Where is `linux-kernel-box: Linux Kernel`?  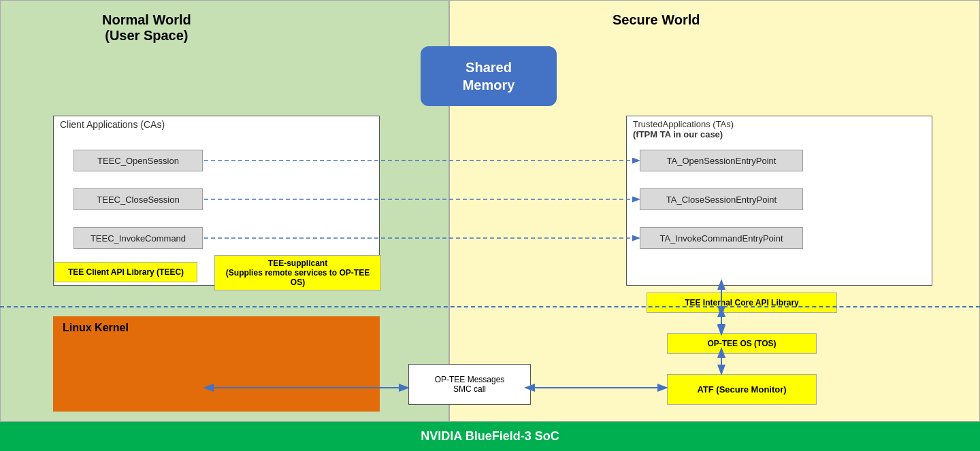
linux-kernel-box: Linux Kernel is located at coordinates (216, 364).